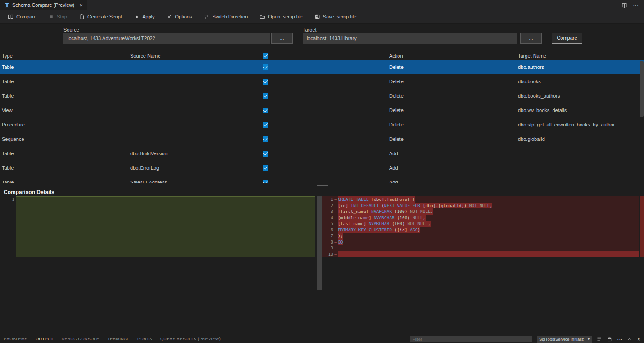  What do you see at coordinates (580, 67) in the screenshot?
I see `cell-target-name: dbo.authors` at bounding box center [580, 67].